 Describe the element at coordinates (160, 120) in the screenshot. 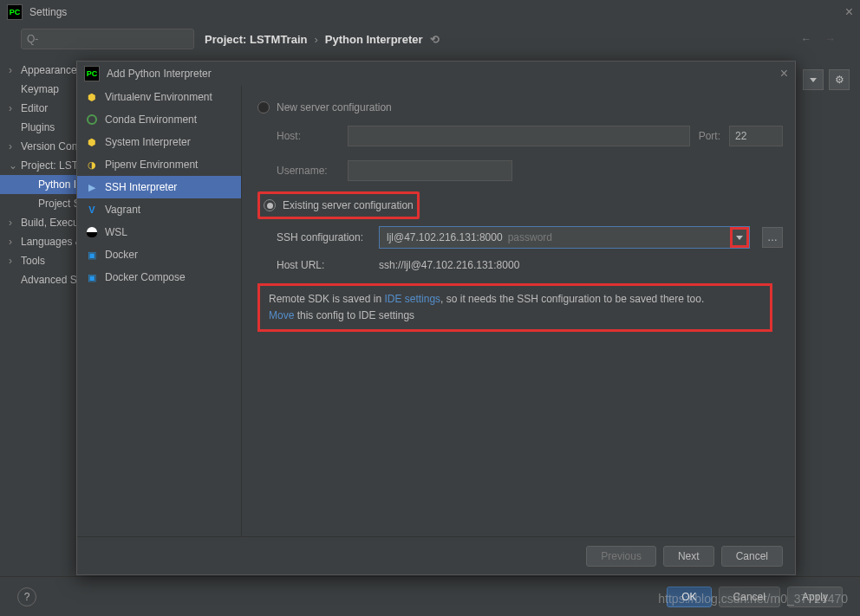

I see `item-conda: Conda Environment` at that location.